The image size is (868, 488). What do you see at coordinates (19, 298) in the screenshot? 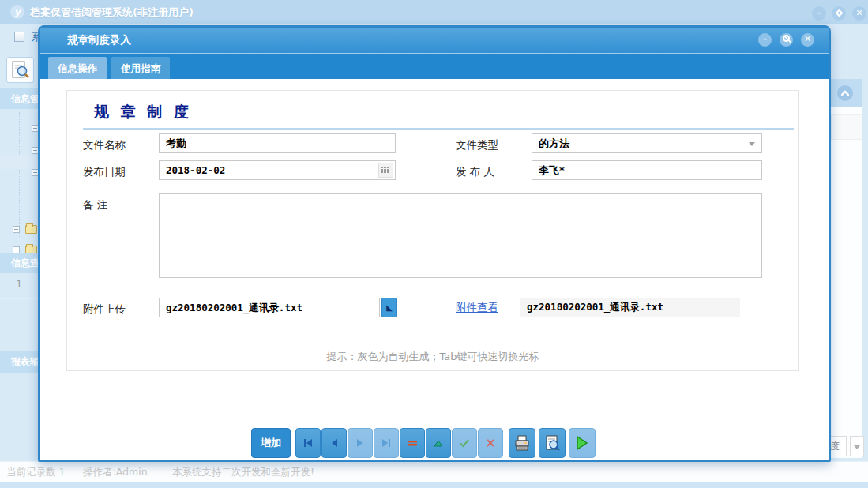
I see `divider` at bounding box center [19, 298].